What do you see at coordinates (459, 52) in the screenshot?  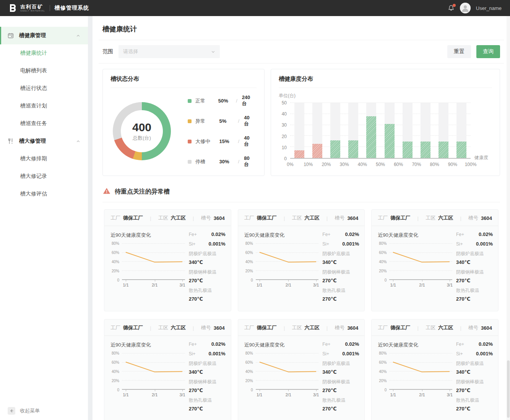 I see `reset-button: 重置` at bounding box center [459, 52].